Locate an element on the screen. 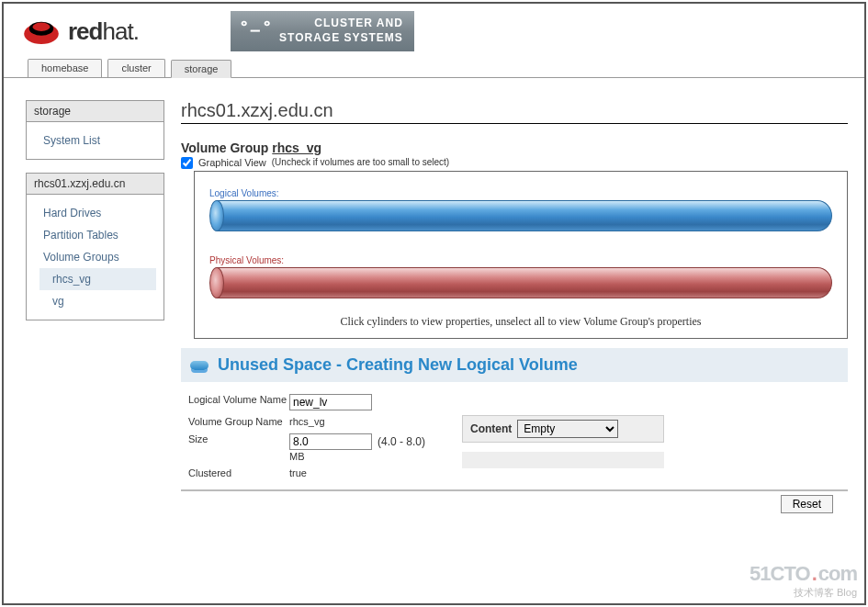  page-title: rhcs01.xzxj.edu.cn is located at coordinates (514, 112).